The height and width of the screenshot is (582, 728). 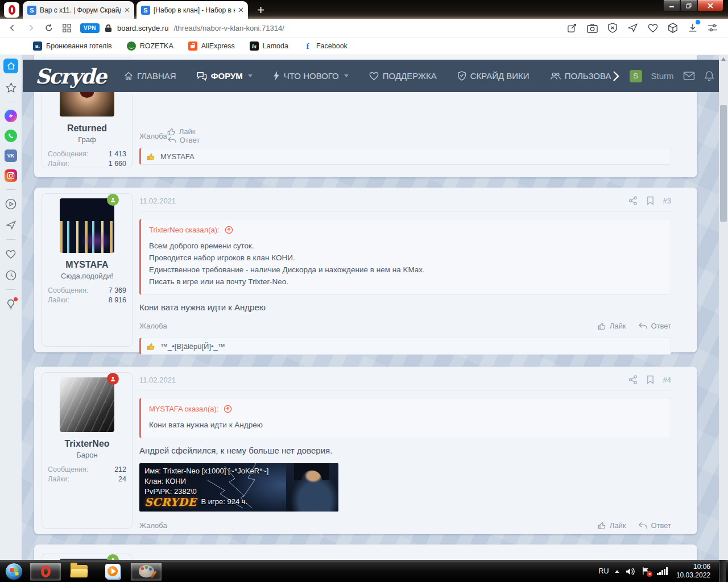 I want to click on quote-author: TrixterNeo сказал(а):, so click(x=406, y=230).